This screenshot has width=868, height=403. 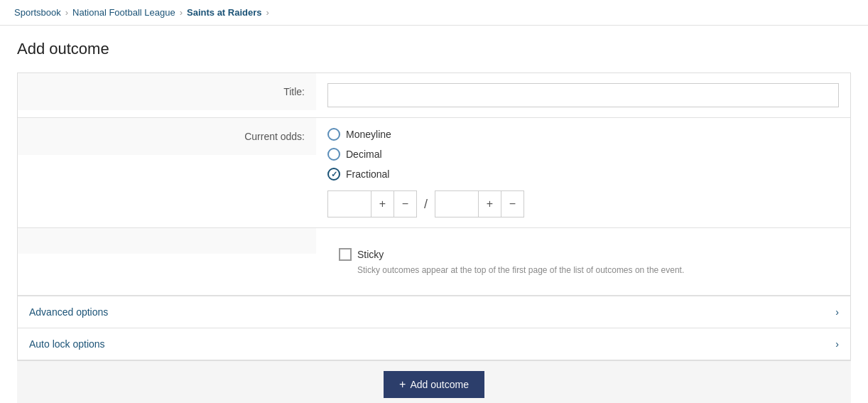 I want to click on radio-circle-moneyline, so click(x=334, y=134).